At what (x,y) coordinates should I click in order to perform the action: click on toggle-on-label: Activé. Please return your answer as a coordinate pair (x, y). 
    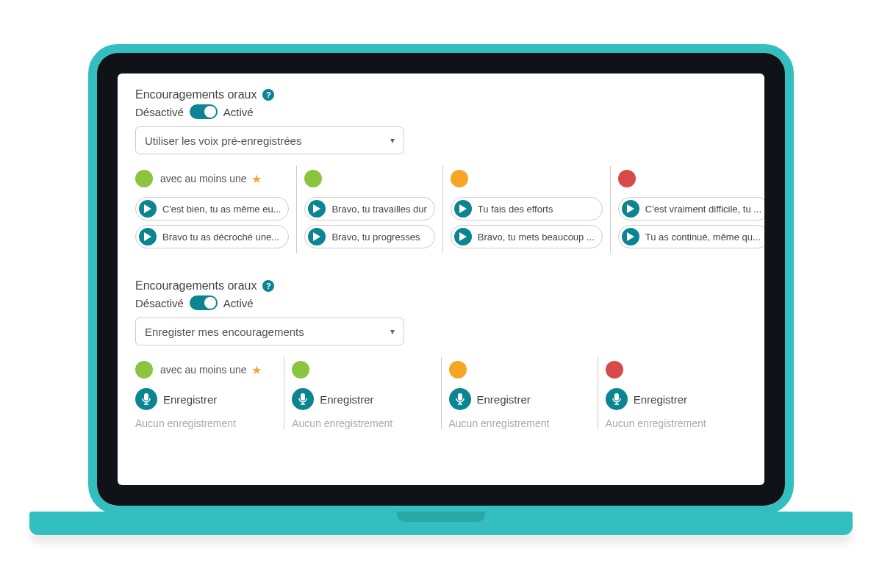
    Looking at the image, I should click on (238, 112).